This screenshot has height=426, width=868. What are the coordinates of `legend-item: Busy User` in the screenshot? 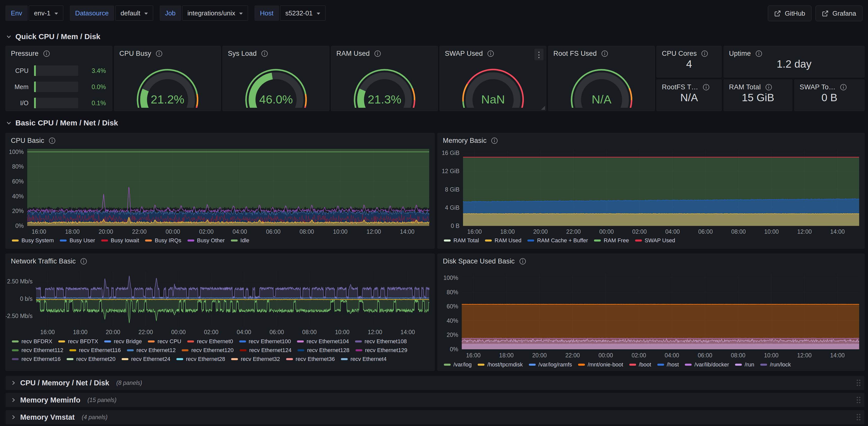 It's located at (78, 241).